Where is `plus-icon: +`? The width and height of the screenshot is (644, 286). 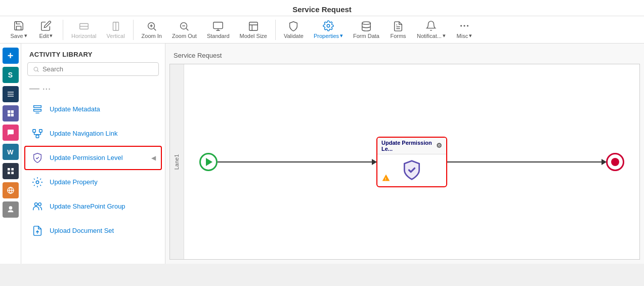 plus-icon: + is located at coordinates (11, 56).